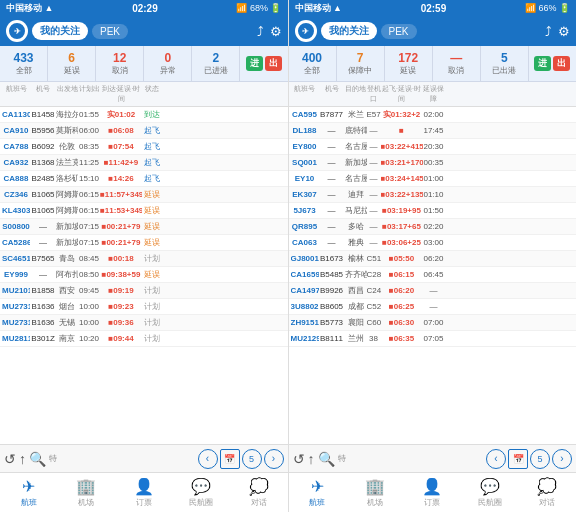 The image size is (576, 512). Describe the element at coordinates (144, 195) in the screenshot. I see `table-row: CZ346 B1065 阿姆斯特丹 06:15 ■11:57+349 延误` at that location.